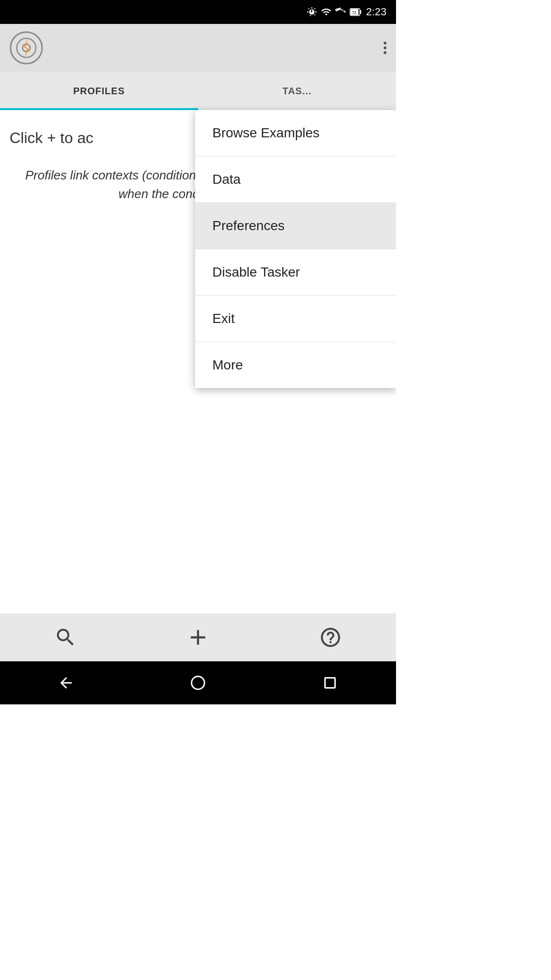 The image size is (551, 980). Describe the element at coordinates (385, 48) in the screenshot. I see `dot2` at that location.